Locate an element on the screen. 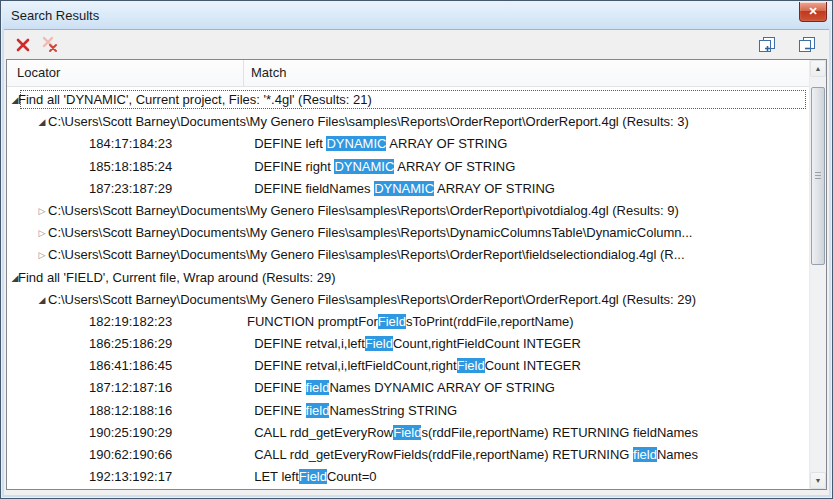 The height and width of the screenshot is (499, 833). match-row: 190:25:190:29 CALL rdd_getEveryRowFields… is located at coordinates (408, 433).